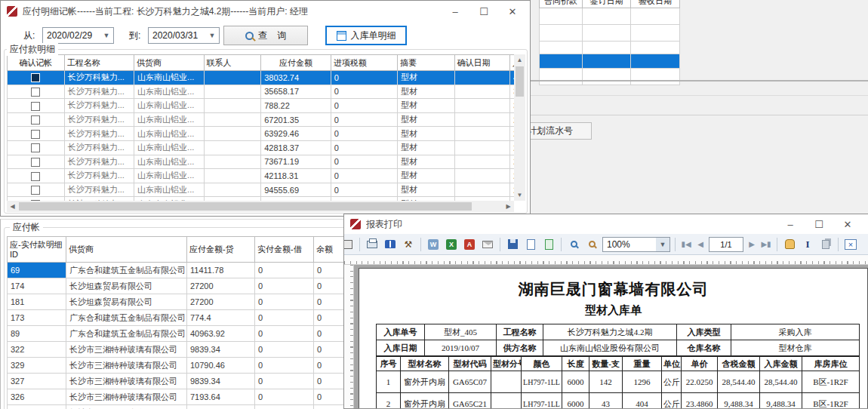 This screenshot has width=868, height=409. What do you see at coordinates (610, 62) in the screenshot?
I see `table-row-selected` at bounding box center [610, 62].